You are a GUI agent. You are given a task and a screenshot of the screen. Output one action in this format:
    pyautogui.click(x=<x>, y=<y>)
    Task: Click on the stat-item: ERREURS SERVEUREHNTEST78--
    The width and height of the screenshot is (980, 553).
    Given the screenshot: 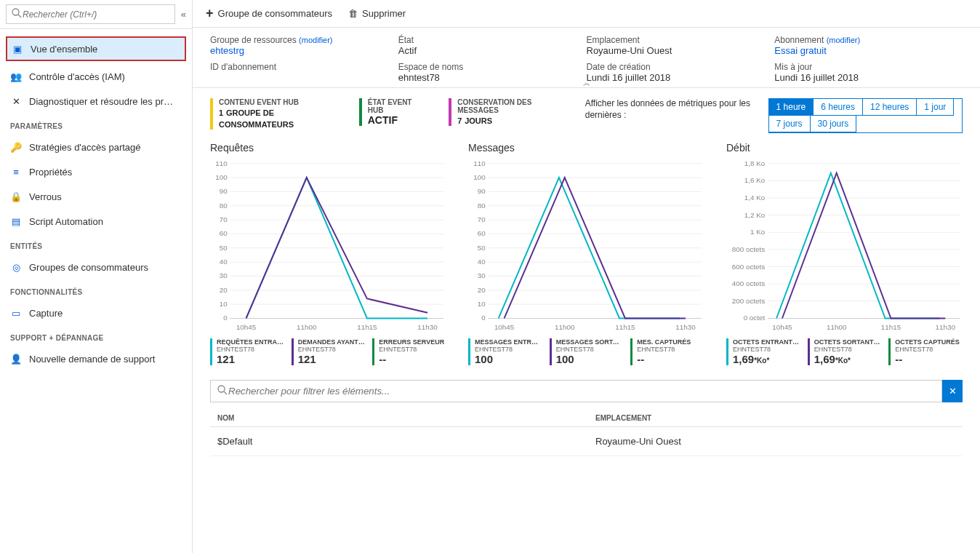 What is the action you would take?
    pyautogui.click(x=409, y=352)
    